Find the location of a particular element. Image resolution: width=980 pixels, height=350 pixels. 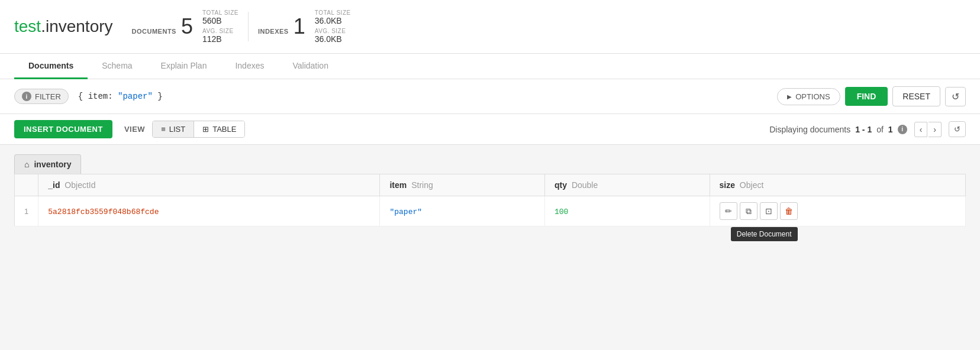

collection-header: ⌂ inventory is located at coordinates (47, 164).